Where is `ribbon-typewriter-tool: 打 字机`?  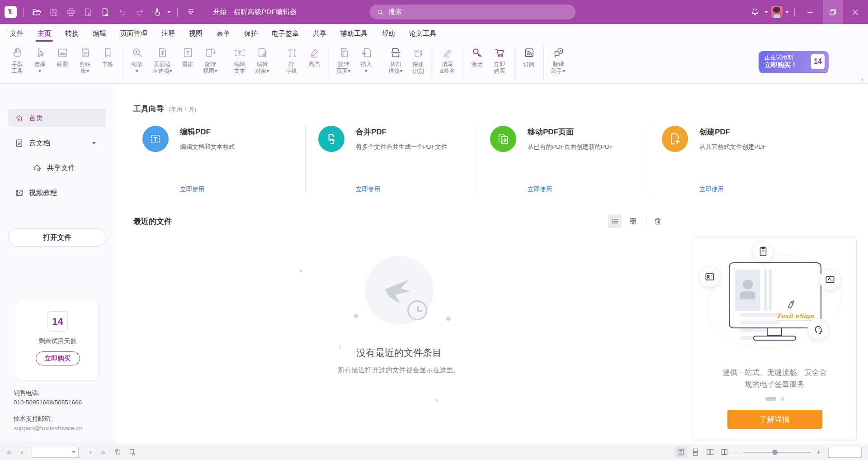
ribbon-typewriter-tool: 打 字机 is located at coordinates (292, 61).